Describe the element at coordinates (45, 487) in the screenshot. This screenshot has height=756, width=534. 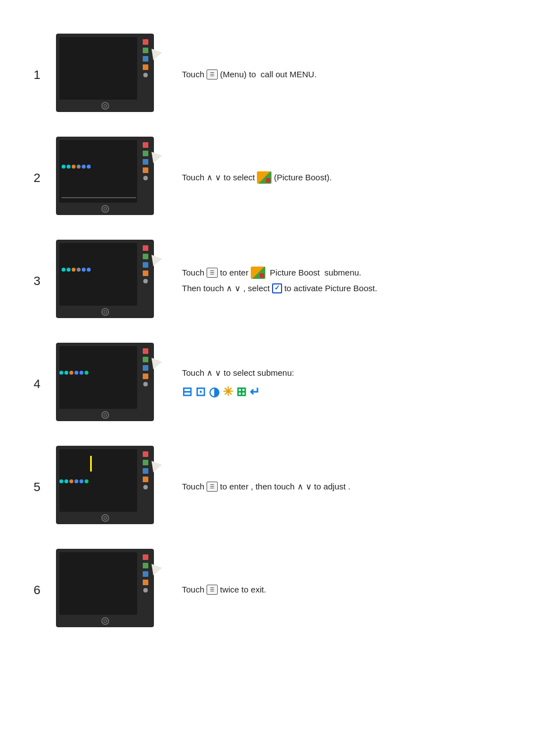
I see `step-5-number: 5` at that location.